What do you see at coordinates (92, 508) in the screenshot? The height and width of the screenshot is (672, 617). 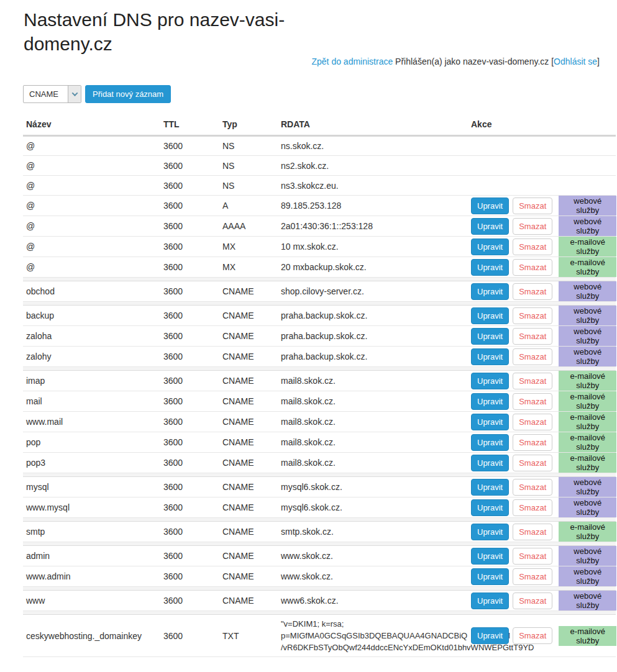 I see `record-name-cell: www.mysql` at bounding box center [92, 508].